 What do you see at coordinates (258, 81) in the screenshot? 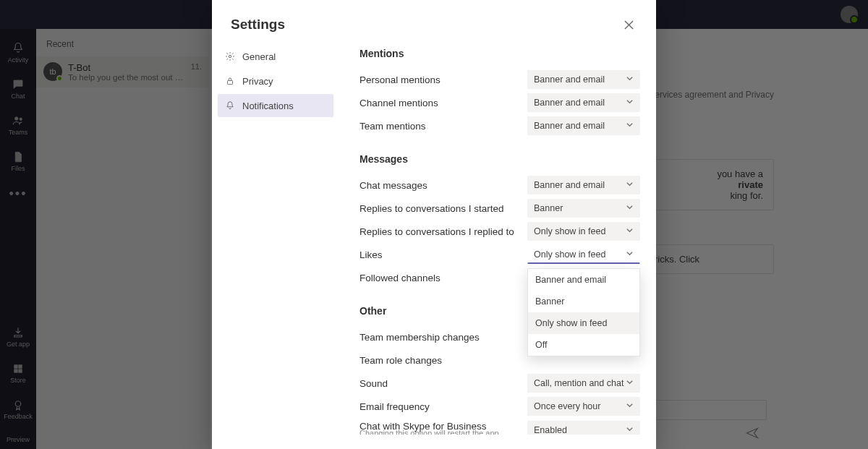
I see `nav-privacy-label: Privacy` at bounding box center [258, 81].